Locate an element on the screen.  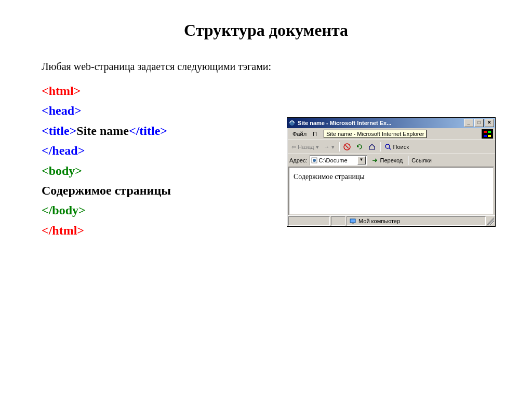
go-label: Переход is located at coordinates (392, 160).